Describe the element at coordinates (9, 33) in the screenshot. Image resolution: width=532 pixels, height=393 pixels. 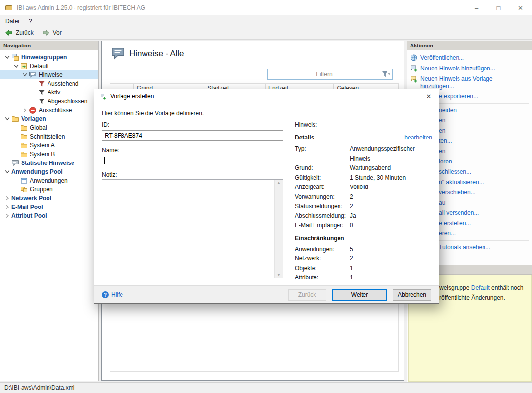
I see `back-arrow-icon` at that location.